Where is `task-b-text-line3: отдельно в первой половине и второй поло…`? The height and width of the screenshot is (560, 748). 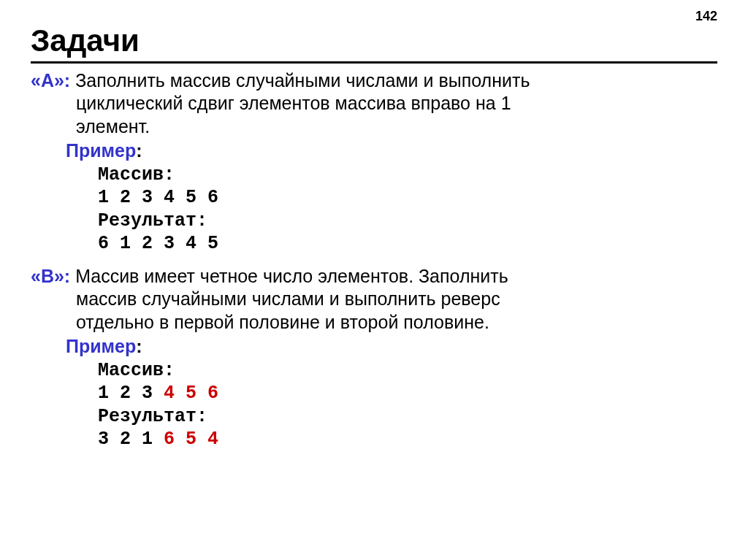 task-b-text-line3: отдельно в первой половине и второй поло… is located at coordinates (397, 323).